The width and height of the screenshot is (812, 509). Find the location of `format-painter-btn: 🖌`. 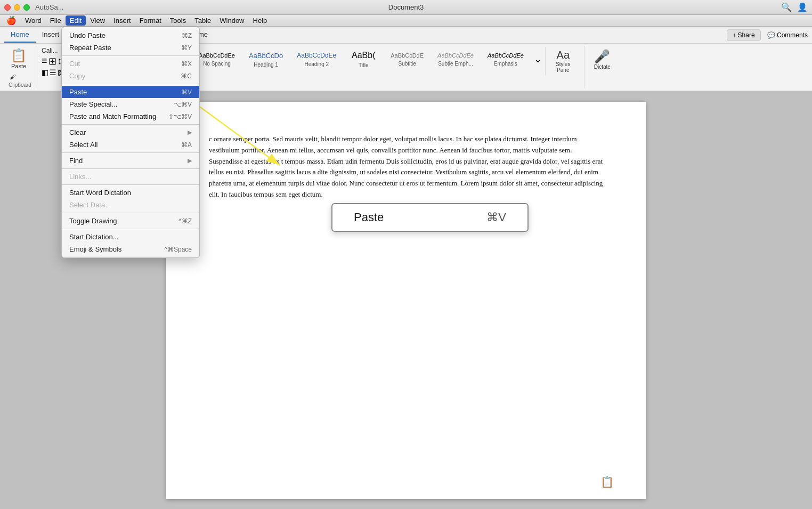

format-painter-btn: 🖌 is located at coordinates (13, 77).